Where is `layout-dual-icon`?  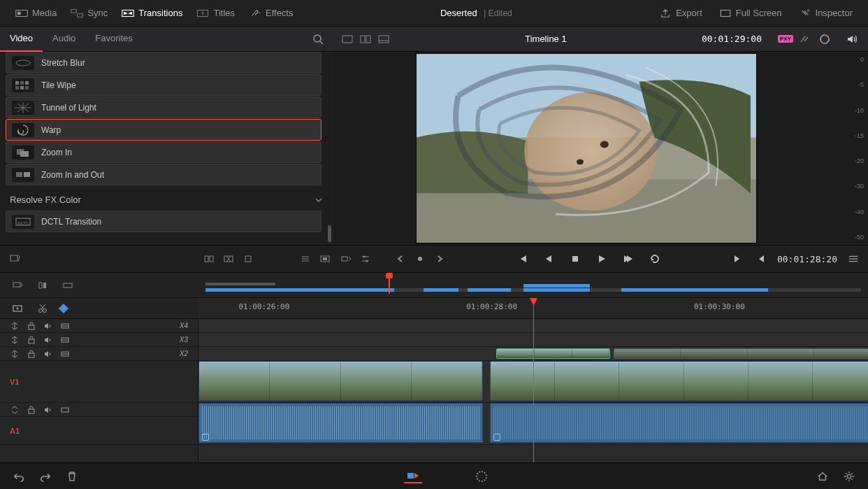 layout-dual-icon is located at coordinates (366, 39).